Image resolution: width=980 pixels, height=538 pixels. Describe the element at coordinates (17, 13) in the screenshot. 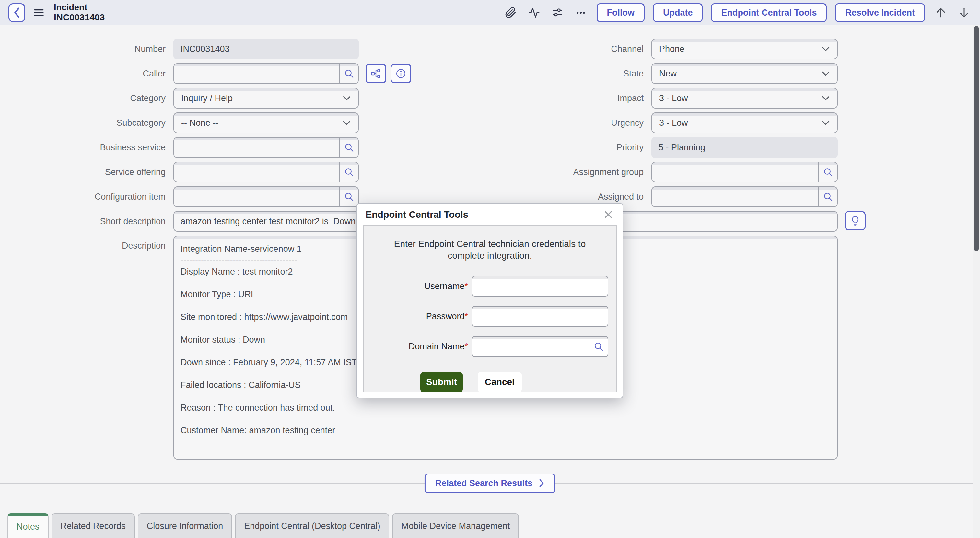

I see `chevron-left-icon` at that location.